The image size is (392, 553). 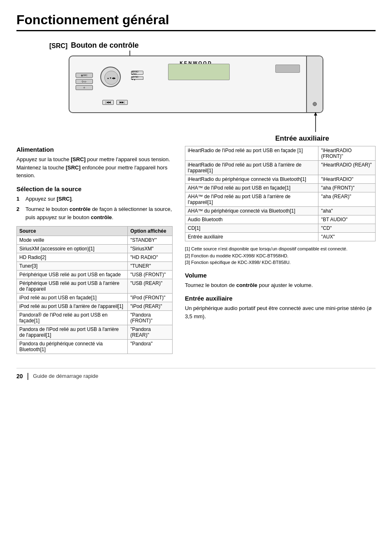 What do you see at coordinates (314, 84) in the screenshot?
I see `side-panel` at bounding box center [314, 84].